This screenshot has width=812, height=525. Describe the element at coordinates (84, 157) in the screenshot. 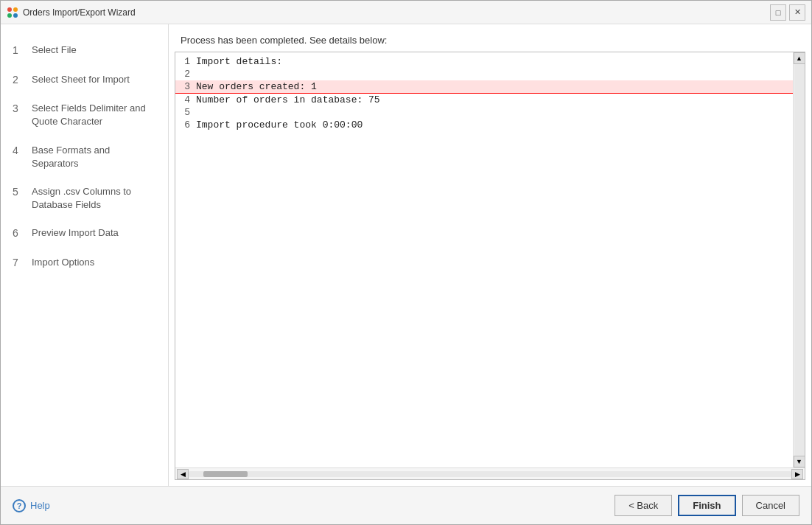

I see `sidebar-item-4: 4 Base Formats and Separators` at that location.